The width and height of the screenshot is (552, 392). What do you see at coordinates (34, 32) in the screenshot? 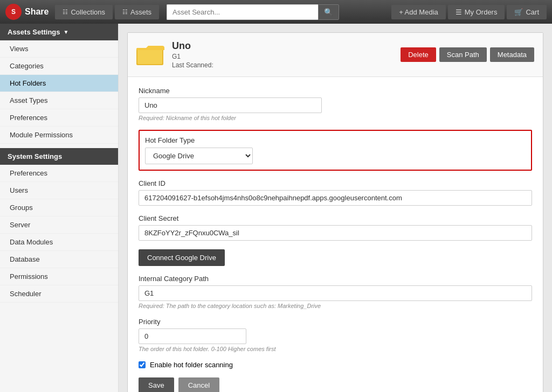
I see `assets-settings-label: Assets Settings` at bounding box center [34, 32].